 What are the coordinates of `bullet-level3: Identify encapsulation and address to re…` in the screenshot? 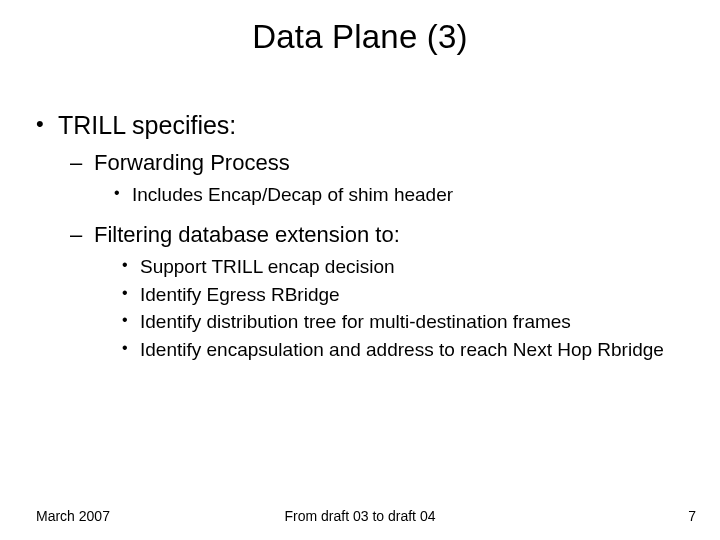 It's located at (403, 350).